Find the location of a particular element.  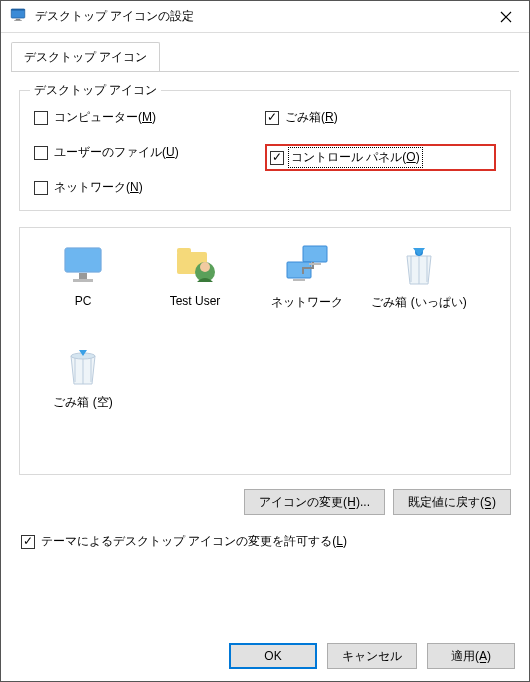

change-icon-button: アイコンの変更(H̲)... is located at coordinates (314, 502).